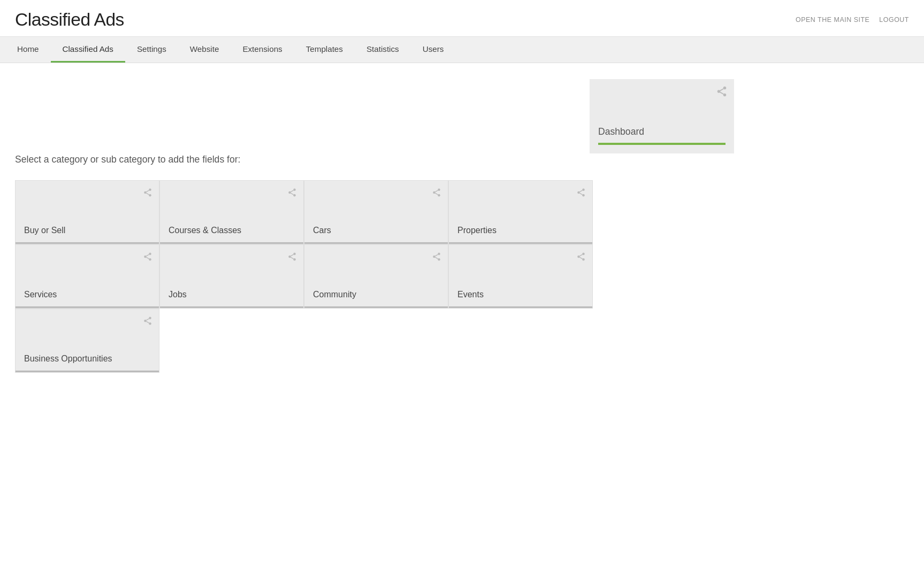 Image resolution: width=924 pixels, height=562 pixels. Describe the element at coordinates (581, 194) in the screenshot. I see `tile-share-icon-properties` at that location.